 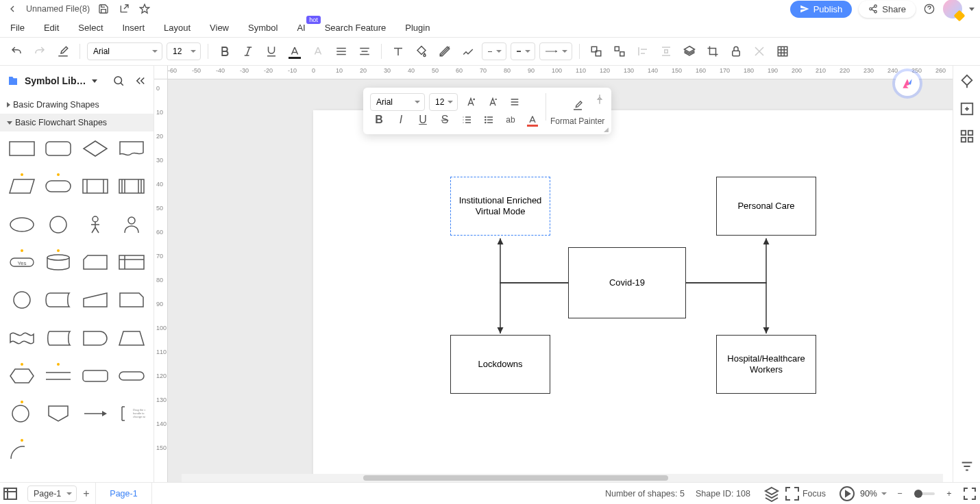 What do you see at coordinates (523, 51) in the screenshot?
I see `line-weight-select` at bounding box center [523, 51].